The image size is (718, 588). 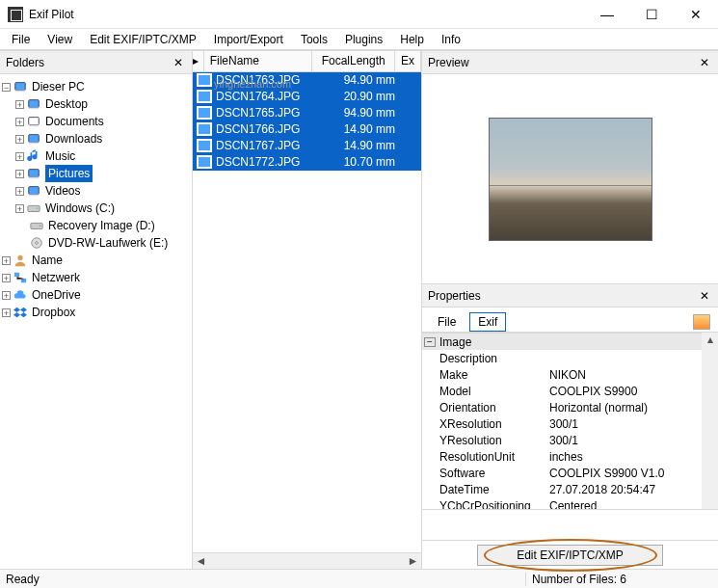 I want to click on properties-scrollbar: ▴, so click(x=709, y=420).